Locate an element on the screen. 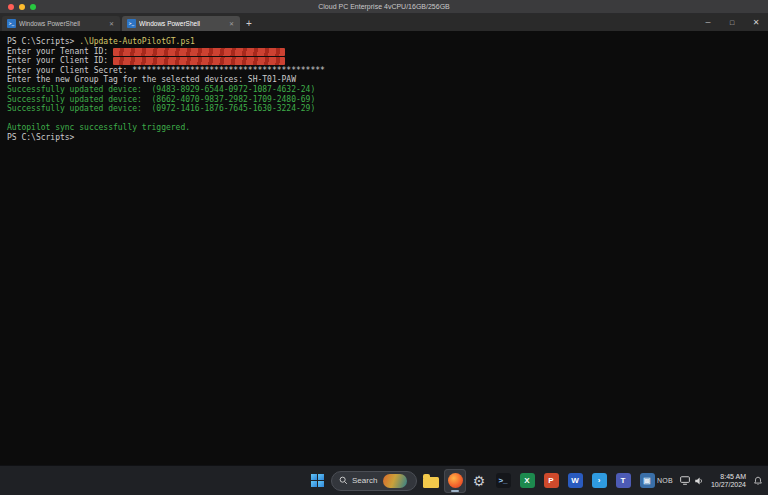 The image size is (768, 495). terminal-text: Enter your Client Secret: **************… is located at coordinates (166, 70).